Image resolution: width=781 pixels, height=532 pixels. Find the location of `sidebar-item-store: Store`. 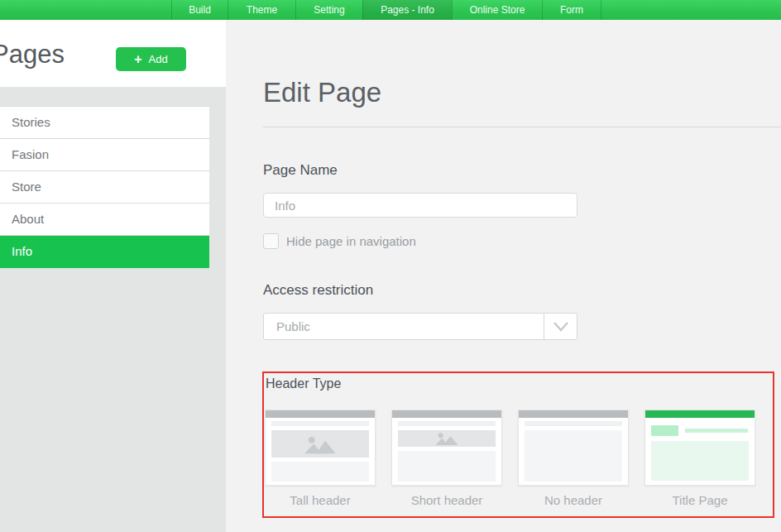

sidebar-item-store: Store is located at coordinates (104, 187).